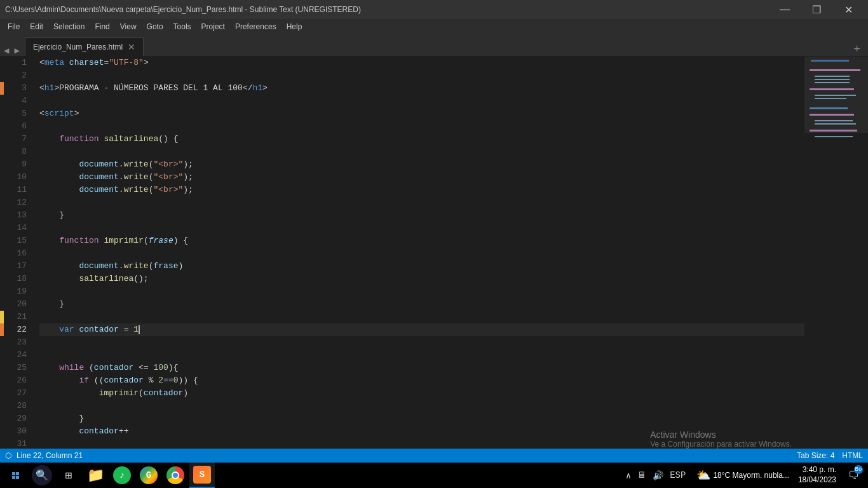 This screenshot has height=488, width=868. What do you see at coordinates (50, 456) in the screenshot?
I see `status-position: Line 22, Column 21` at bounding box center [50, 456].